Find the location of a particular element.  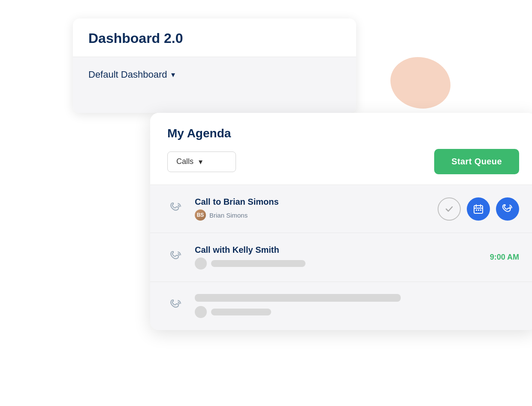

default-dashboard-dropdown: Default Dashboard ▾ is located at coordinates (132, 75).